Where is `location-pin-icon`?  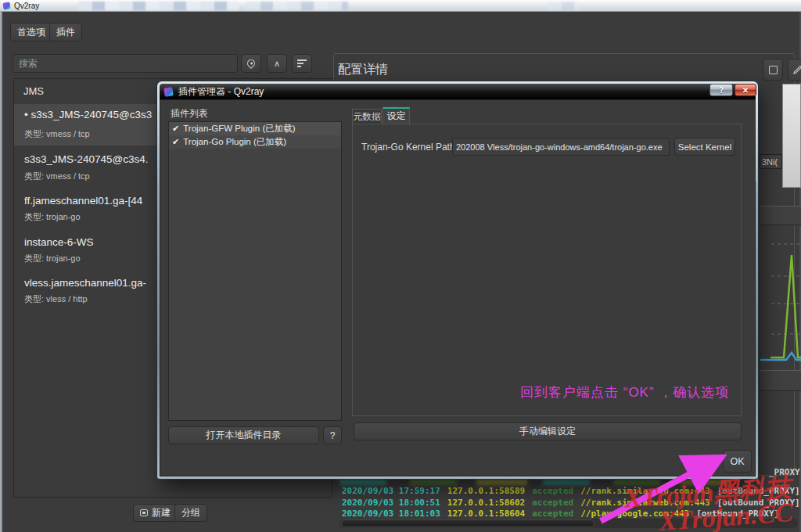
location-pin-icon is located at coordinates (251, 63).